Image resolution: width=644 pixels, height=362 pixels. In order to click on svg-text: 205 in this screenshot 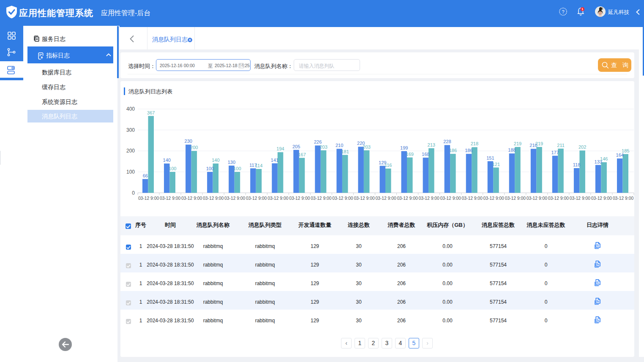, I will do `click(296, 147)`.